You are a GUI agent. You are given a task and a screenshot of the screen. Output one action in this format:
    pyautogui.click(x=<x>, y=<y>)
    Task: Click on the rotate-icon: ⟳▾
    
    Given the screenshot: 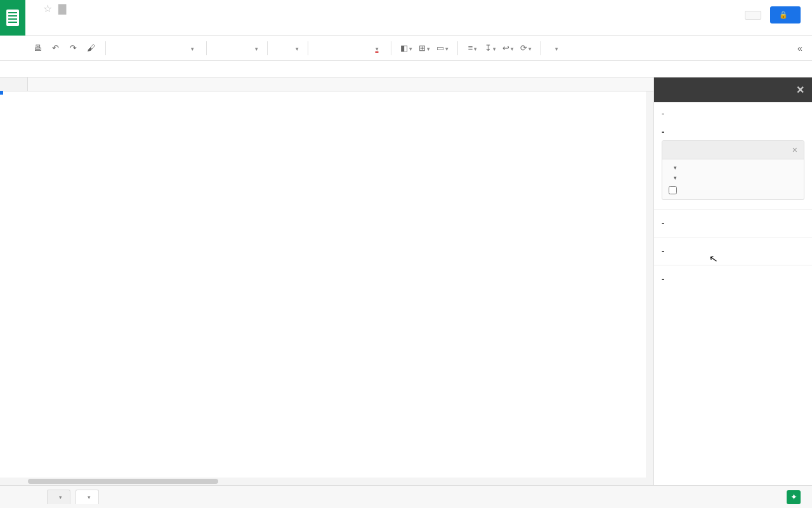 What is the action you would take?
    pyautogui.click(x=526, y=48)
    